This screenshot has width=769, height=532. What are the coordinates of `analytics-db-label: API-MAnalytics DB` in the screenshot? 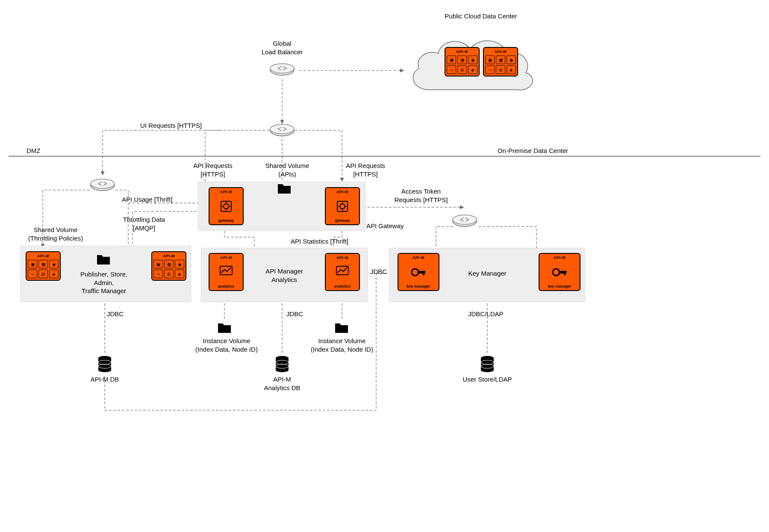 It's located at (282, 384).